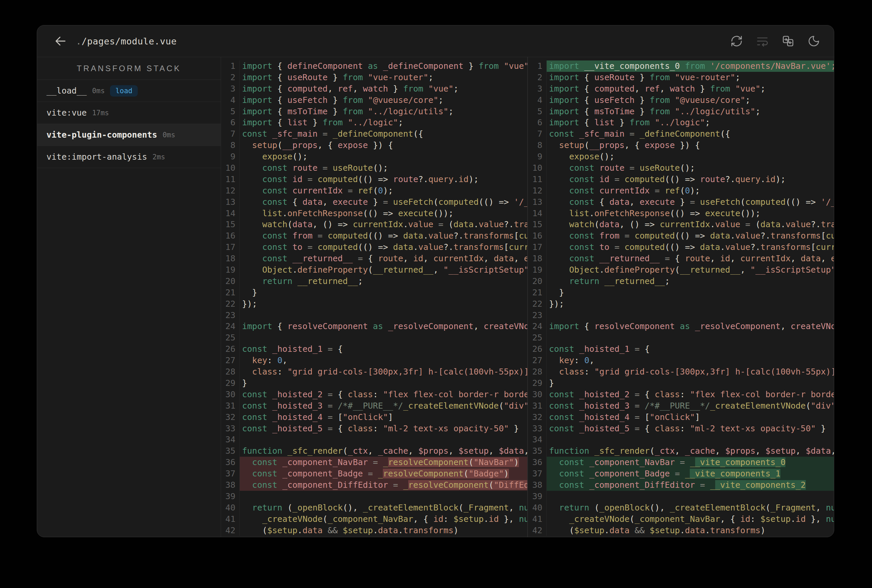  I want to click on line-number: 17, so click(537, 247).